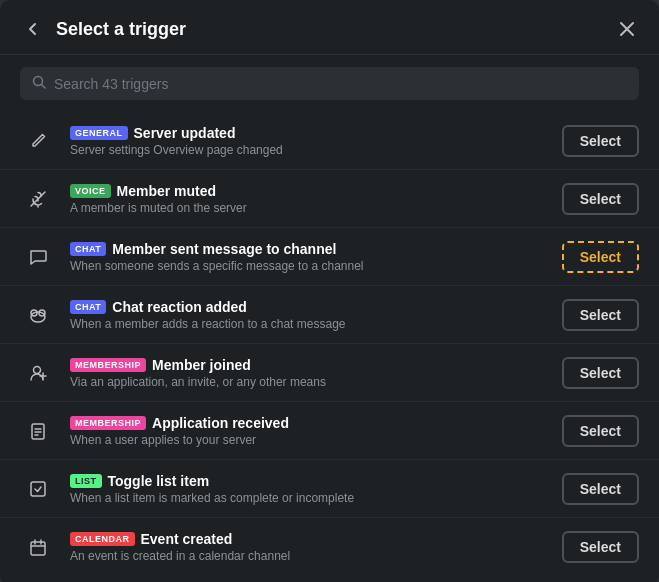 The width and height of the screenshot is (659, 582). Describe the element at coordinates (108, 365) in the screenshot. I see `trigger-badge-member-joined: MEMBERSHIP` at that location.